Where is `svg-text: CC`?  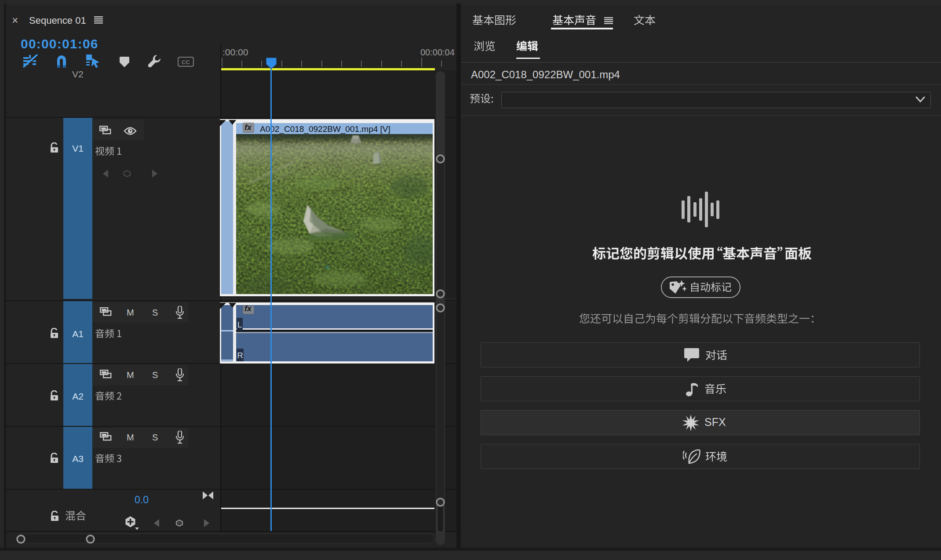
svg-text: CC is located at coordinates (186, 62).